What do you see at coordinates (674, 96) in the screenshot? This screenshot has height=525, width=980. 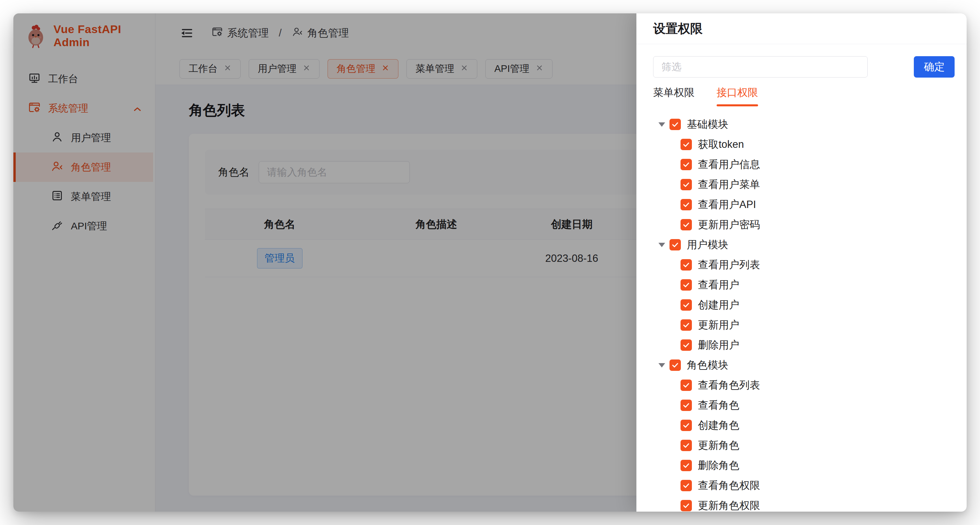 I see `perm-tab-menu-perms: 菜单权限` at bounding box center [674, 96].